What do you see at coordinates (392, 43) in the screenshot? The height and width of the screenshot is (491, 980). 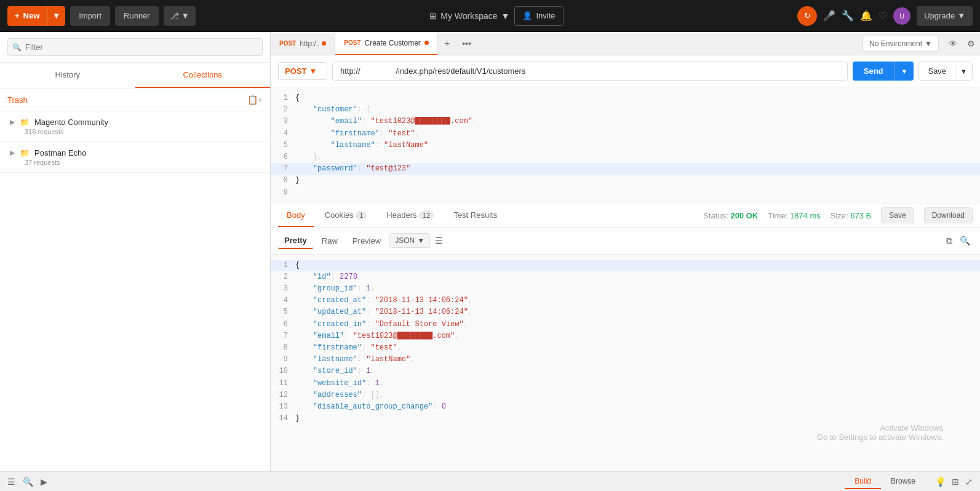 I see `tab-label: Create Customer` at bounding box center [392, 43].